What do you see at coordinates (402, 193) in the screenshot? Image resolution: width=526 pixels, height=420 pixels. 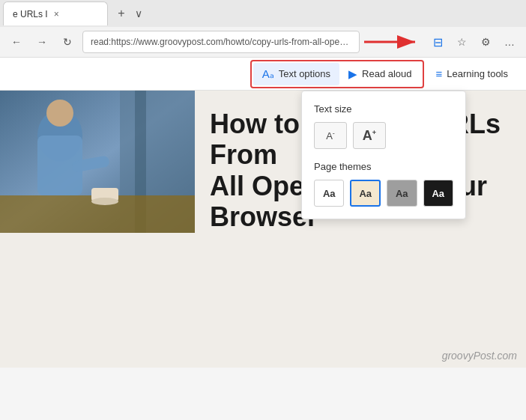 I see `theme-gray-label: Aa` at bounding box center [402, 193].